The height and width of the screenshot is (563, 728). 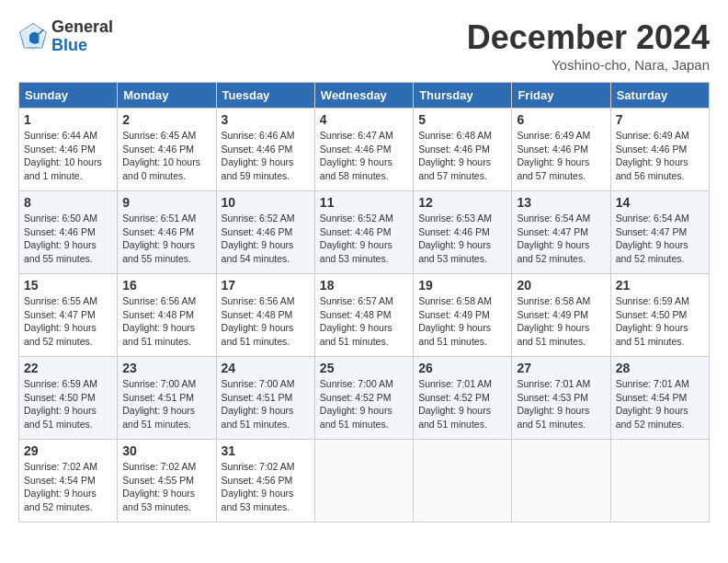 What do you see at coordinates (166, 488) in the screenshot?
I see `day-info: Sunrise: 7:02 AM Sunset: 4:55 PM Dayligh…` at bounding box center [166, 488].